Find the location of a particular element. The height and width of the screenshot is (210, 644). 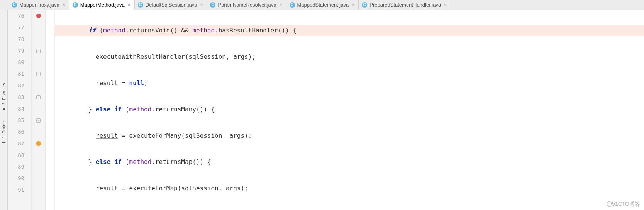

tab-label: MappedStatement.java is located at coordinates (323, 5).